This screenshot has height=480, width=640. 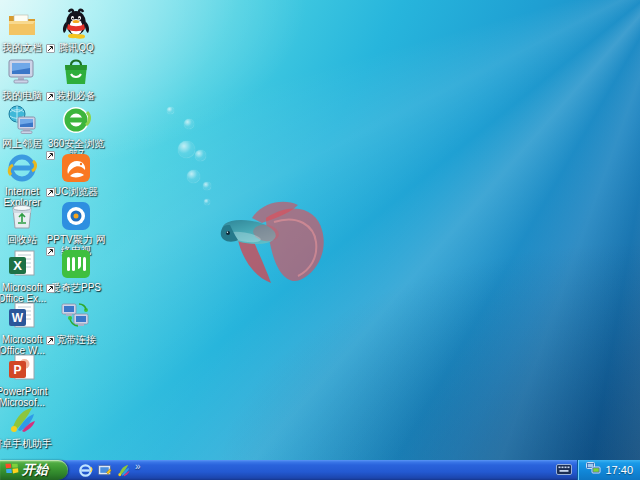 I want to click on language-bar, so click(x=564, y=470).